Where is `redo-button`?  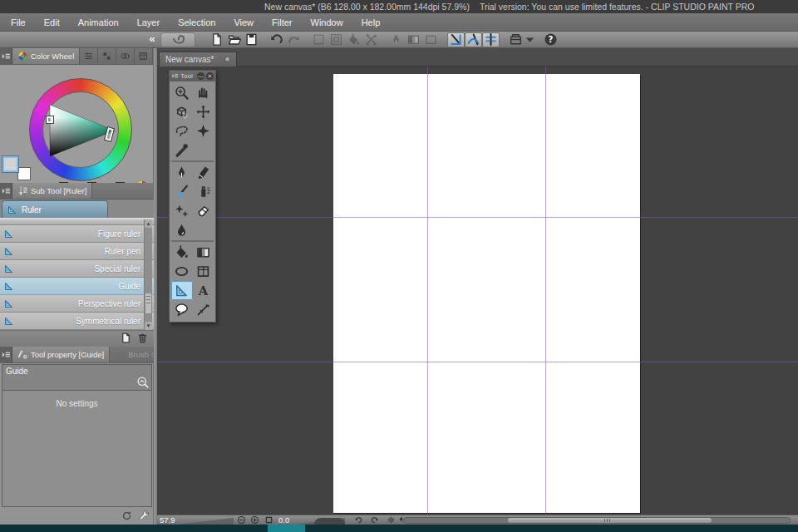 redo-button is located at coordinates (294, 40).